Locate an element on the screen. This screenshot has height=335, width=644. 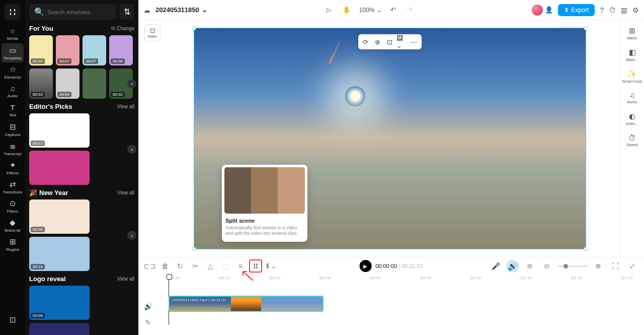
template-thumb: 00:13 is located at coordinates (59, 130).